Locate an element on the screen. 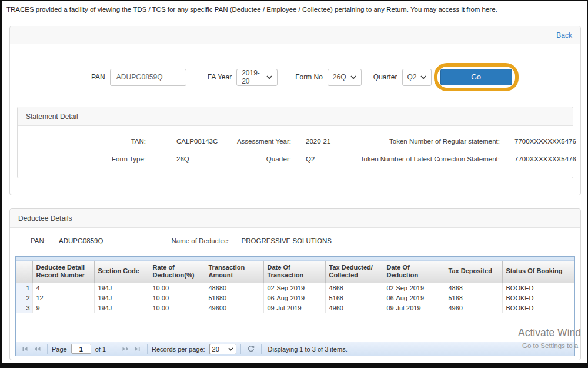 The width and height of the screenshot is (588, 368). assessment-year-label: Assessment Year: is located at coordinates (262, 141).